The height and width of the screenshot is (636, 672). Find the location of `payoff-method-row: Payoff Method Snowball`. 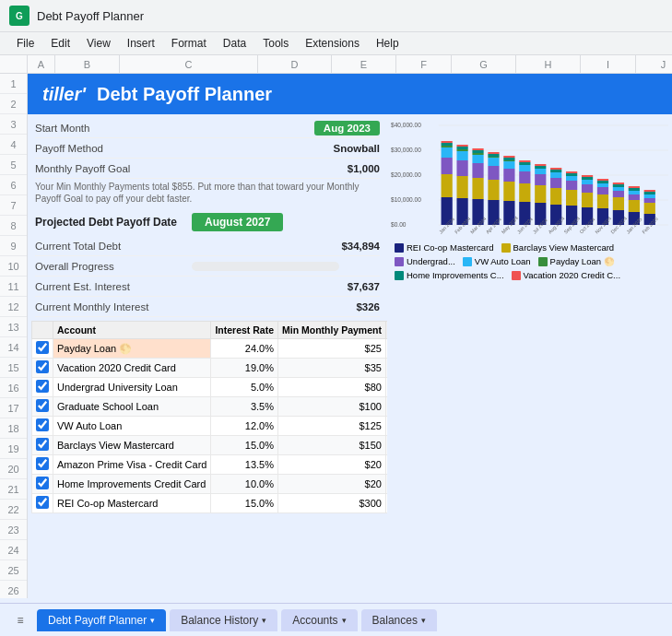

payoff-method-row: Payoff Method Snowball is located at coordinates (207, 148).